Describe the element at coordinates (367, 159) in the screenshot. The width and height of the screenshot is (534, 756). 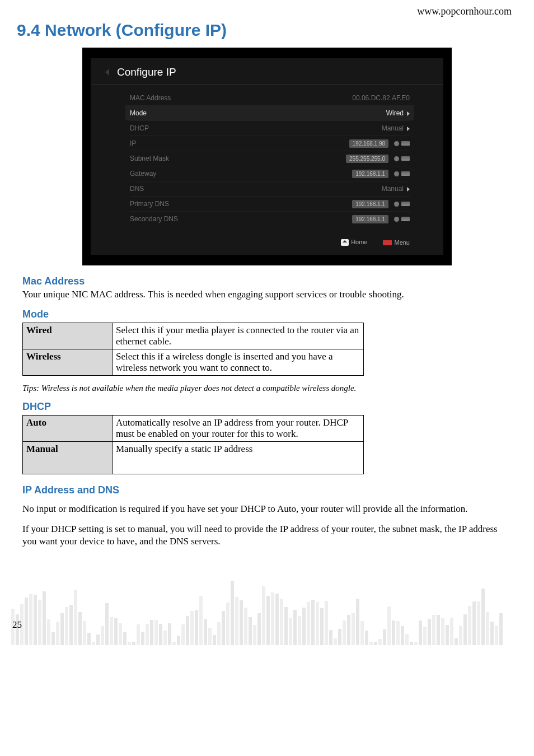
I see `subnet-value: 255.255.255.0` at that location.